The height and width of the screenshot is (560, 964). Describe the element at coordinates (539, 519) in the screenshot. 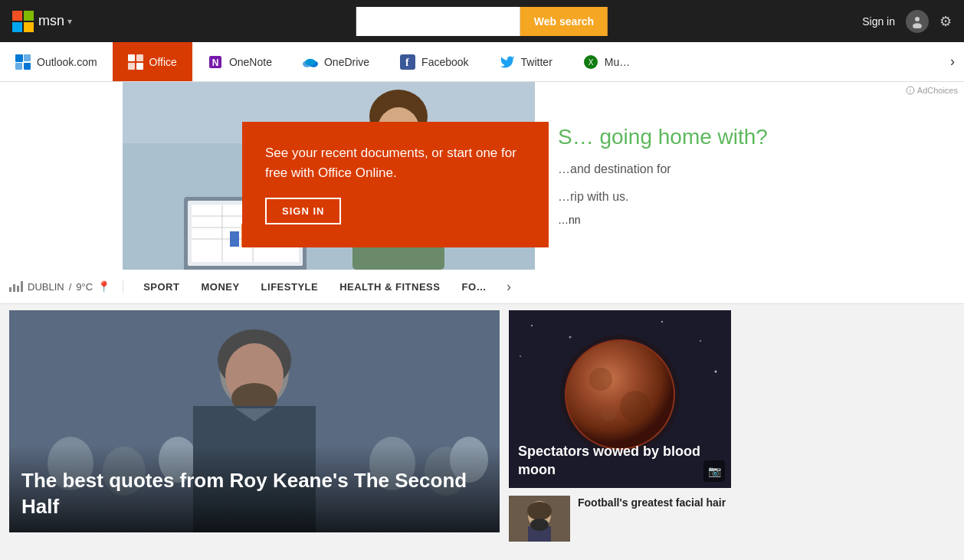

I see `secondary-article-image` at that location.